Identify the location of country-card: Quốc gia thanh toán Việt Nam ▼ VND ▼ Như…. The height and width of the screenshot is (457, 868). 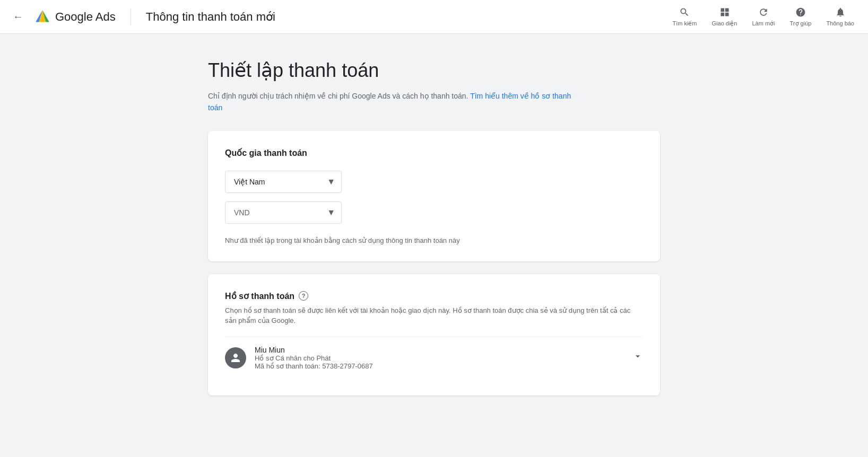
(434, 196).